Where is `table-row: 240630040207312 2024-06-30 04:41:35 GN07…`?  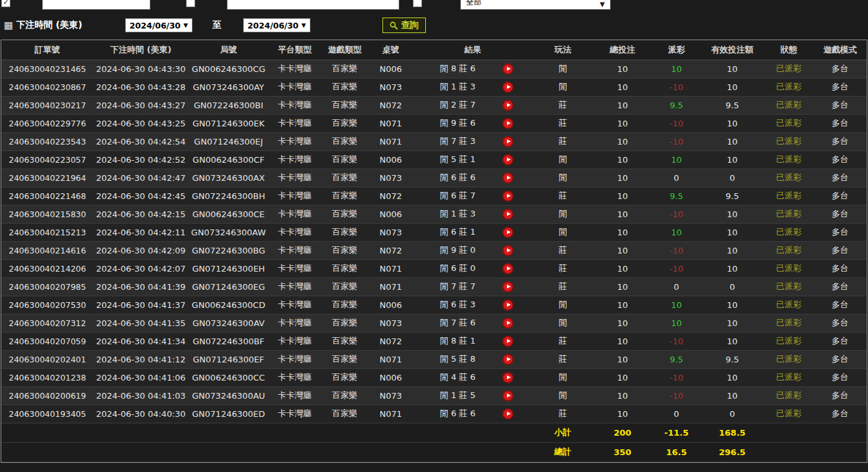
table-row: 240630040207312 2024-06-30 04:41:35 GN07… is located at coordinates (434, 323).